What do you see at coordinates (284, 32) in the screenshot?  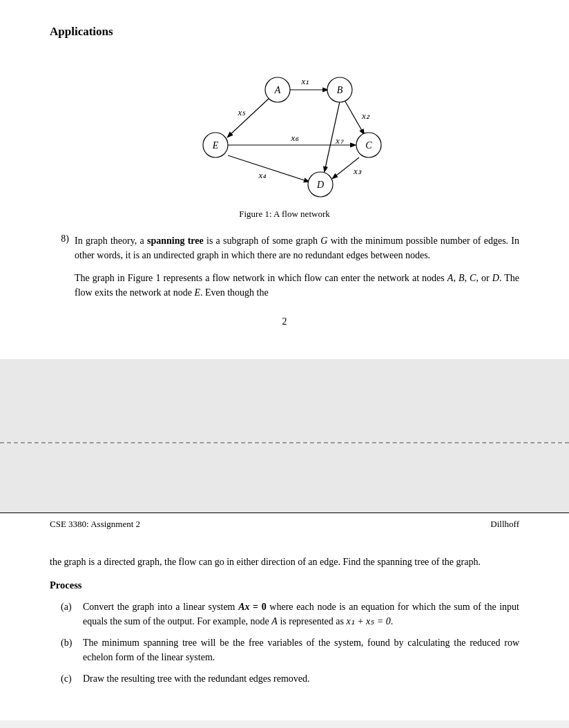 I see `page-title: Applications` at bounding box center [284, 32].